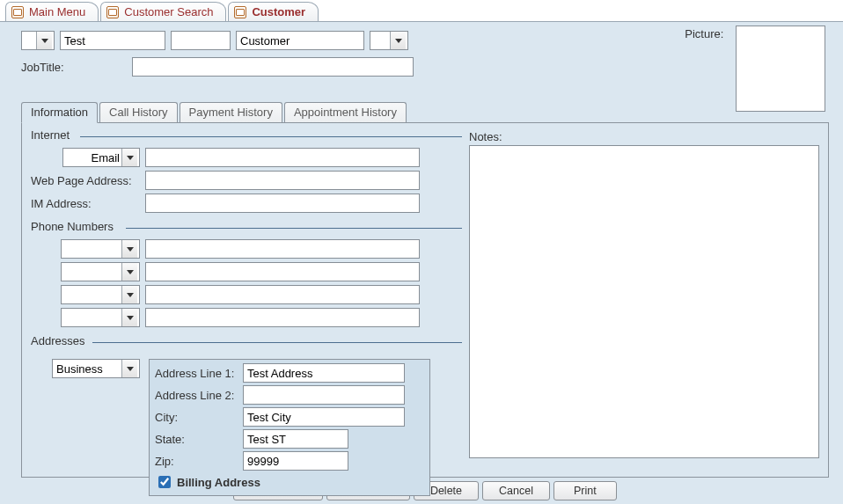 This screenshot has height=504, width=843. I want to click on im-label: IM Address:, so click(85, 204).